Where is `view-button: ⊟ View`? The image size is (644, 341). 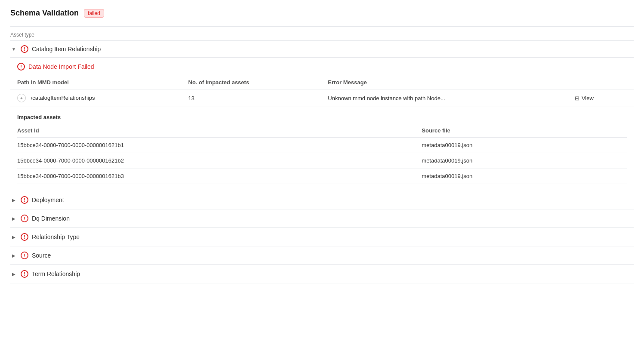
view-button: ⊟ View is located at coordinates (584, 98).